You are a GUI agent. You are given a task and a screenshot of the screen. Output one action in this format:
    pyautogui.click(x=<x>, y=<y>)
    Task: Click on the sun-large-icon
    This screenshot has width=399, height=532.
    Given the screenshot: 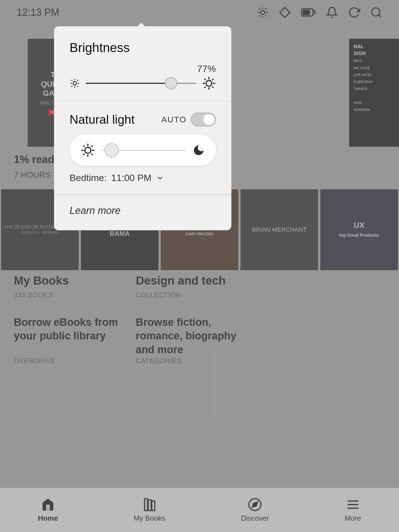 What is the action you would take?
    pyautogui.click(x=209, y=83)
    